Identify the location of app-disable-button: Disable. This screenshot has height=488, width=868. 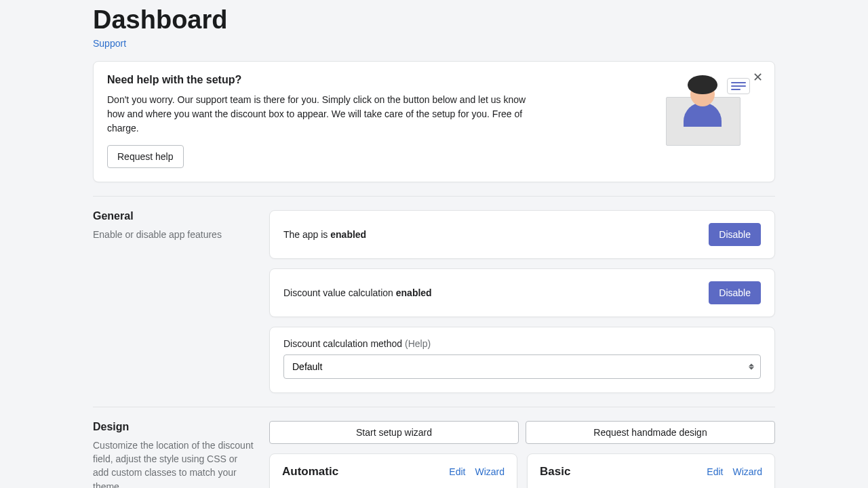
(735, 235).